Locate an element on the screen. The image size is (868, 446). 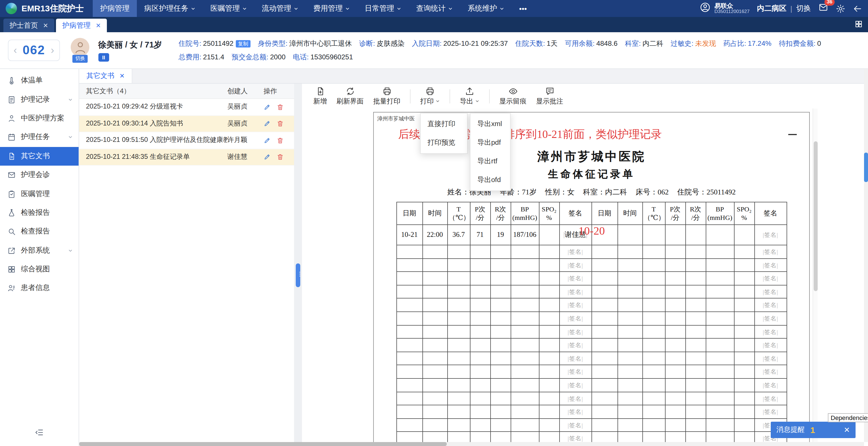
sidebar-item-overview: 综合视图 is located at coordinates (39, 269).